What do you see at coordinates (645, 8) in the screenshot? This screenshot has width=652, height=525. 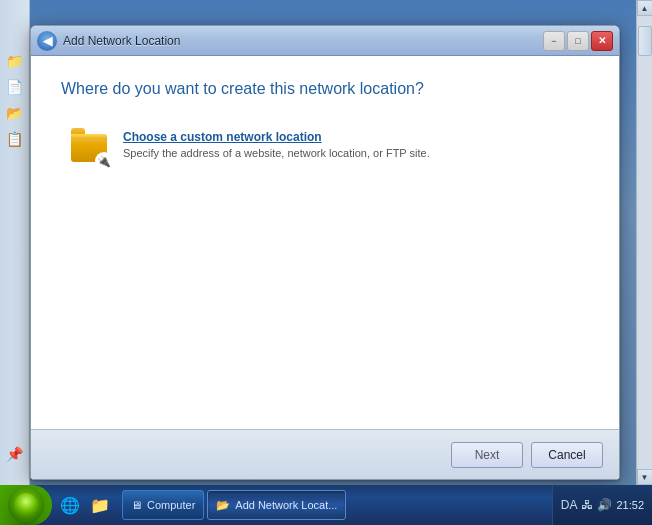 I see `scrollbar-up-arrow: ▲` at bounding box center [645, 8].